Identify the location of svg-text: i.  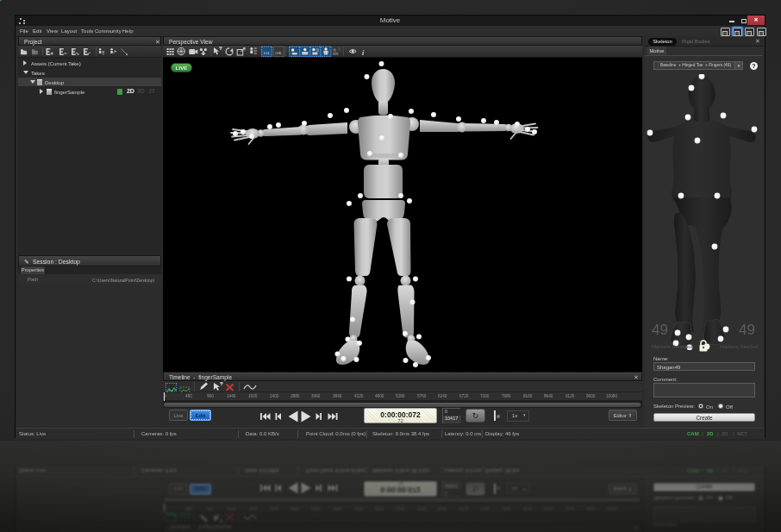
(364, 53).